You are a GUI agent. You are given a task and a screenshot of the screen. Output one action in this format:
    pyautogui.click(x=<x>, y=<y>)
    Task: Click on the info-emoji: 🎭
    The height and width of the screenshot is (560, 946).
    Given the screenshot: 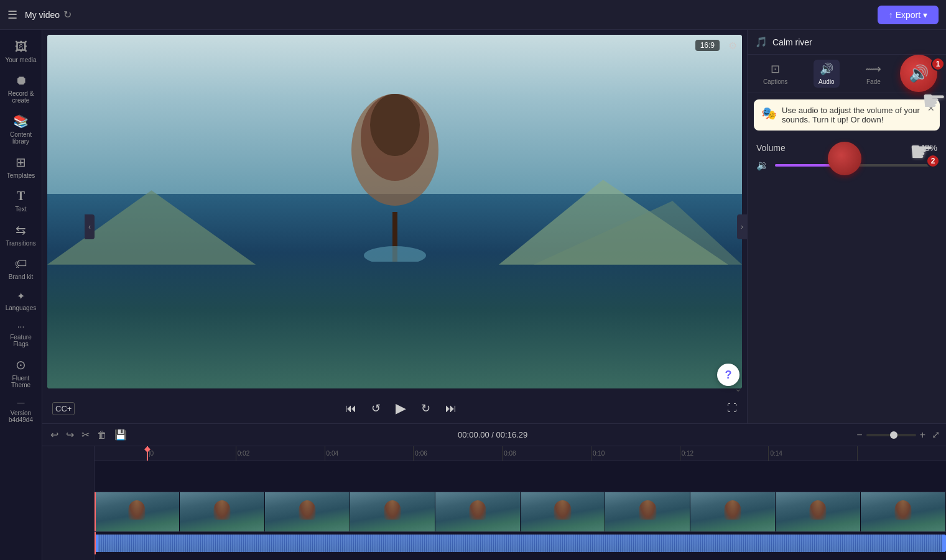 What is the action you would take?
    pyautogui.click(x=769, y=113)
    